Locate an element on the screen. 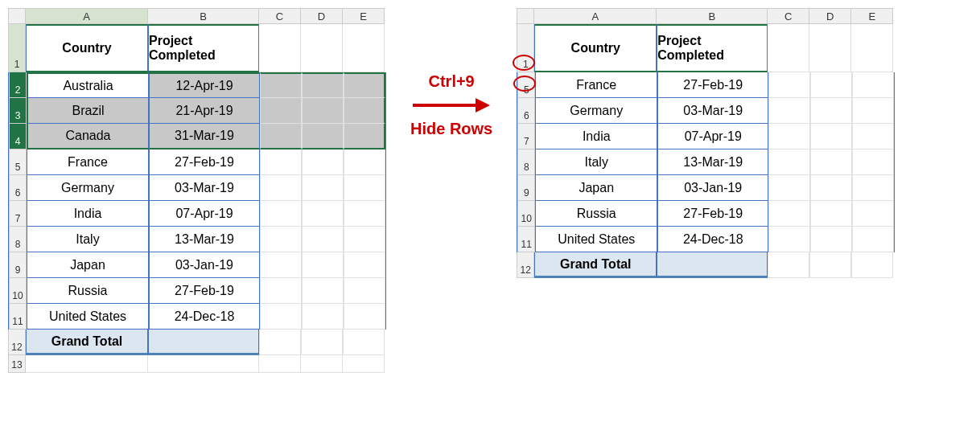  cell: 31-Mar-19 is located at coordinates (204, 137).